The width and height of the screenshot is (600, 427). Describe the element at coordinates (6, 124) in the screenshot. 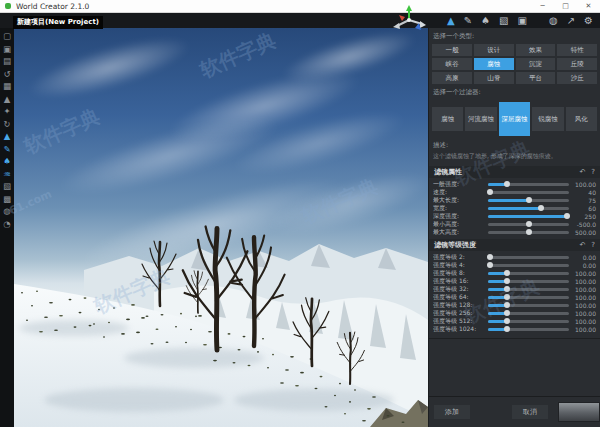

I see `sync-icon: ↻` at that location.